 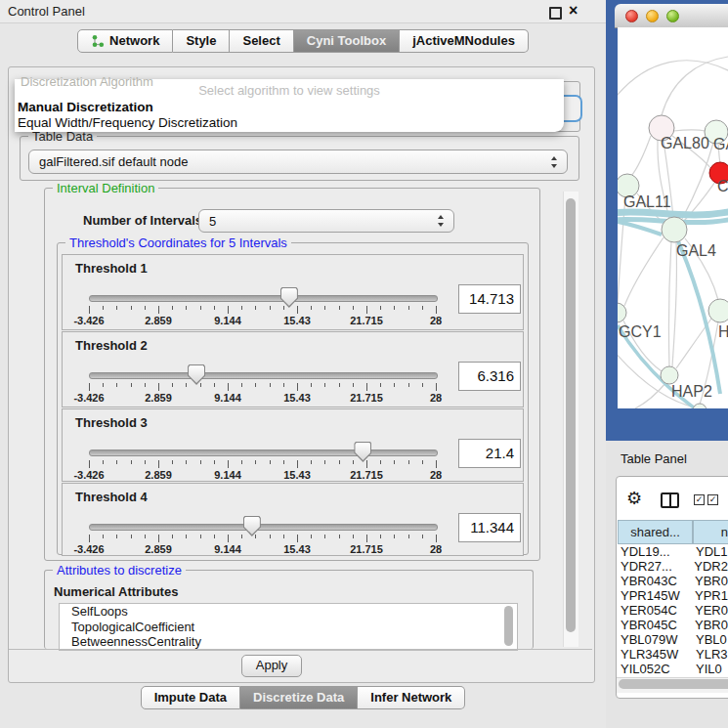 I want to click on close-icon: ×, so click(x=573, y=11).